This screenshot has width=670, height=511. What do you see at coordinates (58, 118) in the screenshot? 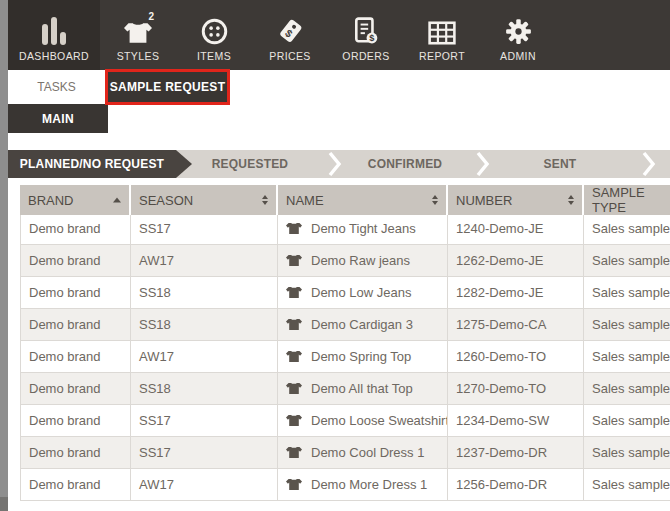
I see `tab-main: MAIN` at bounding box center [58, 118].